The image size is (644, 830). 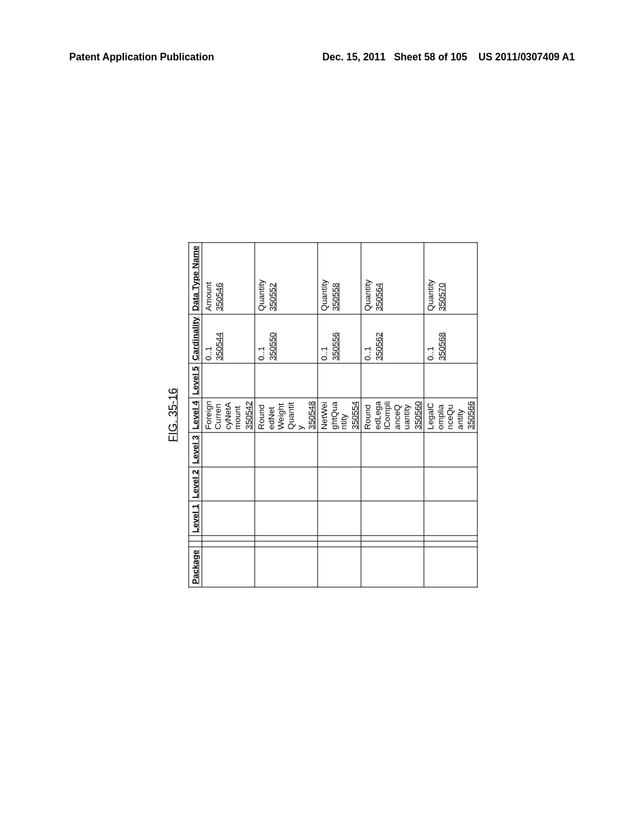 I want to click on l4-ref: 350554, so click(x=355, y=415).